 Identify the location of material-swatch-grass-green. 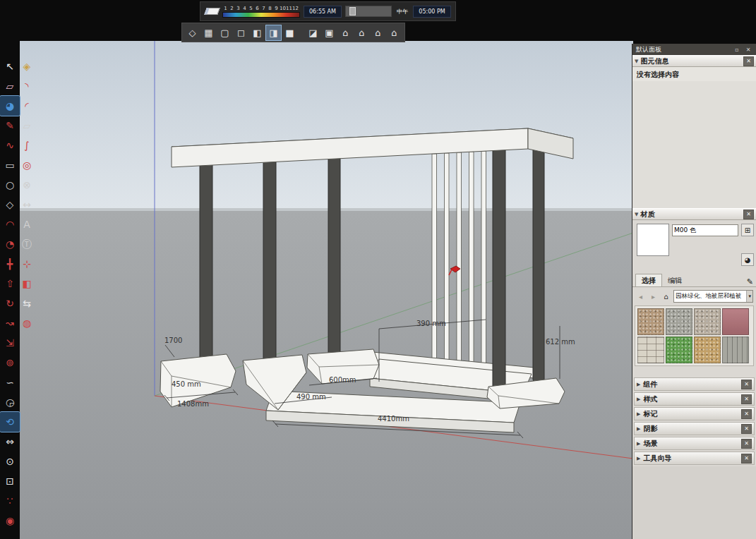
(679, 350).